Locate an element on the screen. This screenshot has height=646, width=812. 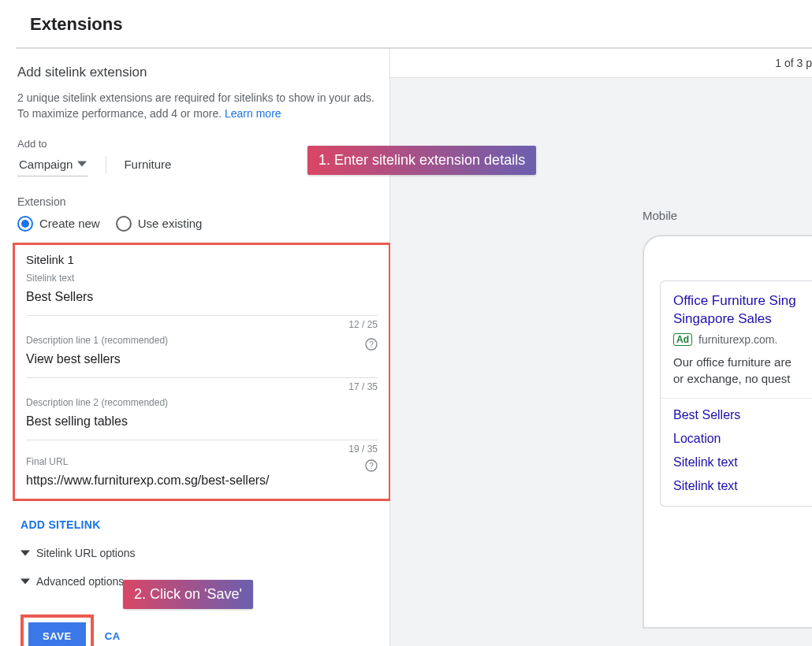
ad-sitelink: Best Sellers is located at coordinates (743, 410).